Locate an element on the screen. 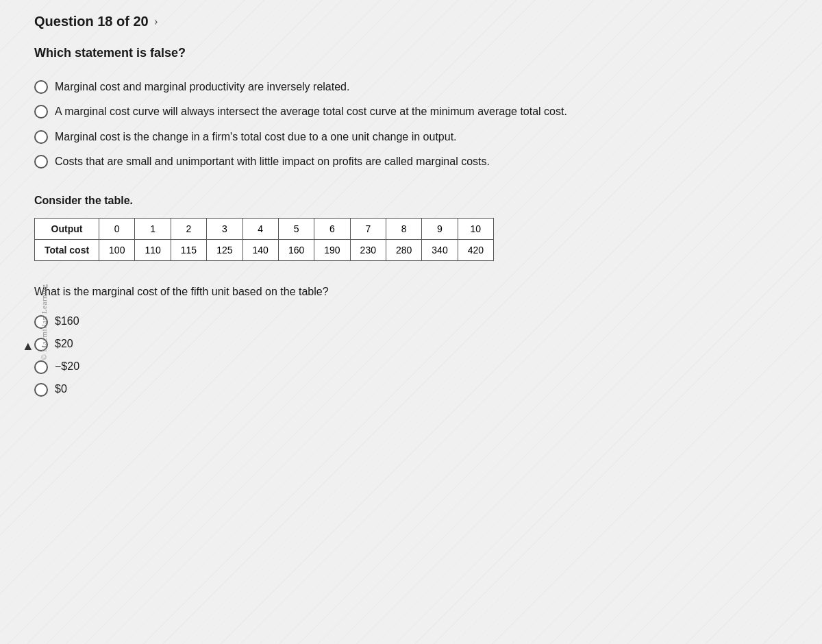 The width and height of the screenshot is (822, 644). answer-option-4: $0 is located at coordinates (414, 389).